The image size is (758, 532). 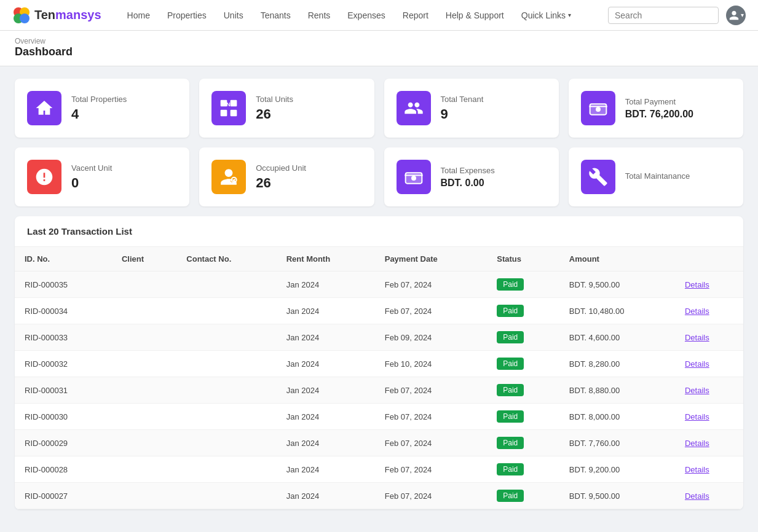 What do you see at coordinates (234, 15) in the screenshot?
I see `nav-units: Units` at bounding box center [234, 15].